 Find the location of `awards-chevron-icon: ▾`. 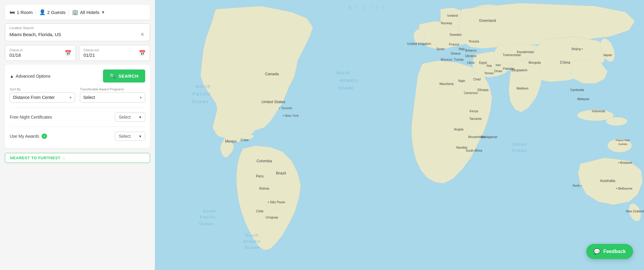

awards-chevron-icon: ▾ is located at coordinates (140, 136).